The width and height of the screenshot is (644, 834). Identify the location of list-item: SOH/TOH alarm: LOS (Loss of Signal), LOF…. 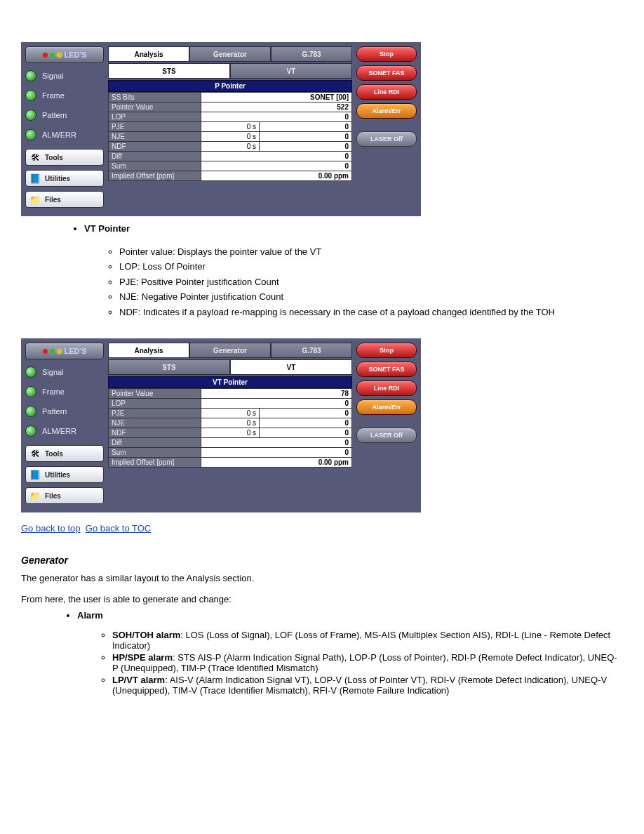
(368, 640).